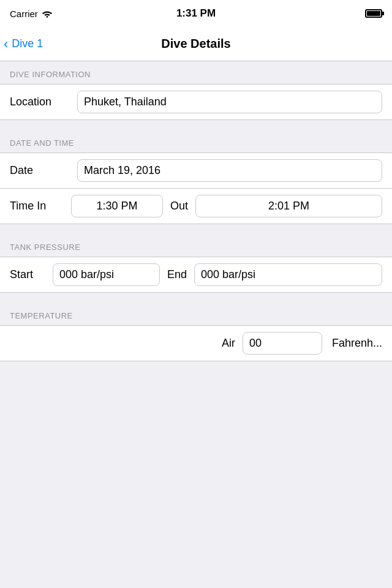 Image resolution: width=392 pixels, height=588 pixels. I want to click on temp-unit-label: Fahrenh..., so click(357, 343).